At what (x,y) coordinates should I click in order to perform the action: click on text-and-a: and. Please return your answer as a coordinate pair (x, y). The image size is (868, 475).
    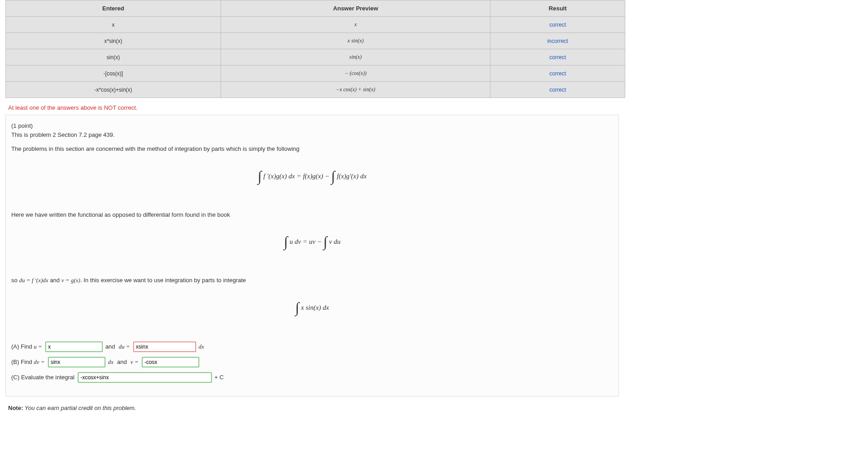
    Looking at the image, I should click on (110, 347).